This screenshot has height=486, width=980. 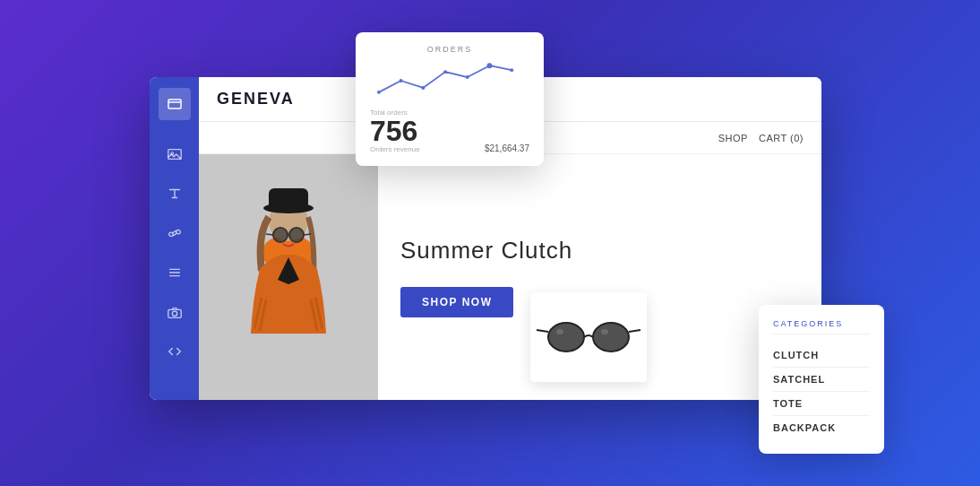 I want to click on orders-widget: ORDERS Total orders 756 Orders revenue, so click(x=450, y=99).